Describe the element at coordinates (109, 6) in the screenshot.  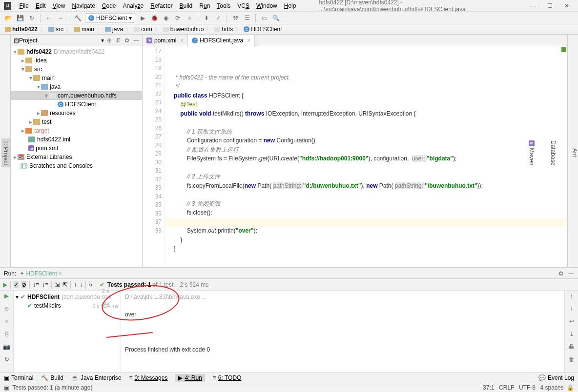
I see `menu-code: Code` at that location.